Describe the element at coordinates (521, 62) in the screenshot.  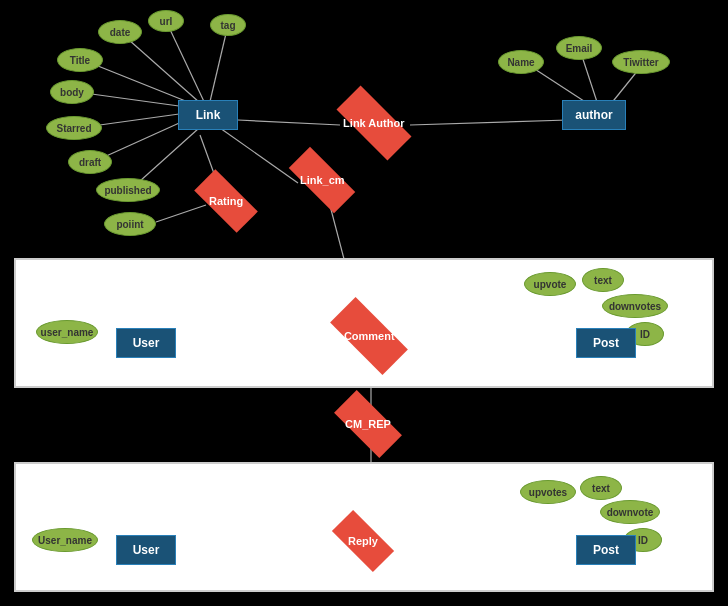
I see `attr-name: Name` at that location.